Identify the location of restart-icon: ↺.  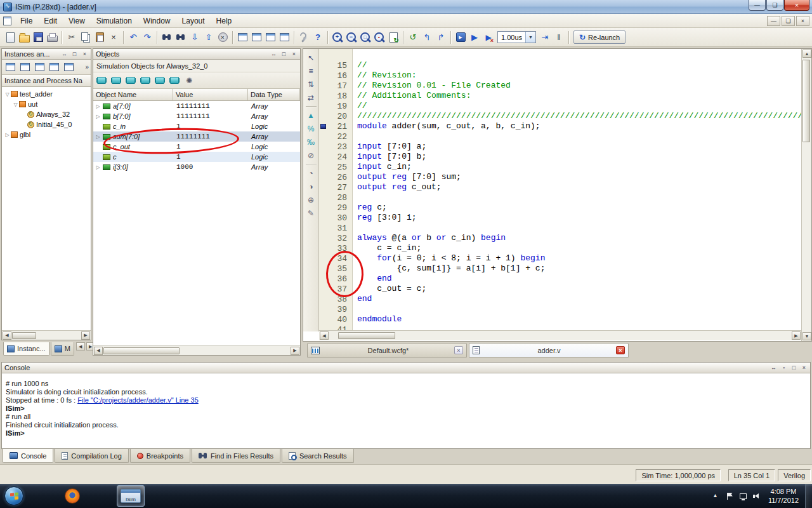
(413, 37).